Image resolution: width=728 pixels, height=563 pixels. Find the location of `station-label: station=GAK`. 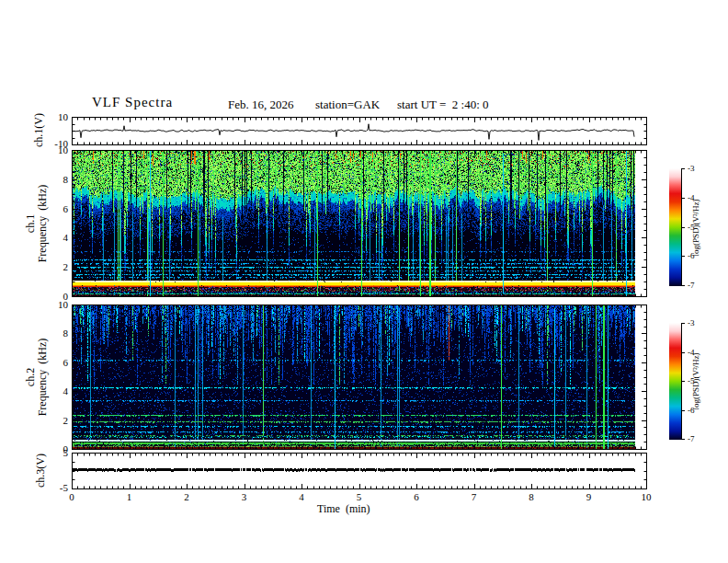

station-label: station=GAK is located at coordinates (347, 105).